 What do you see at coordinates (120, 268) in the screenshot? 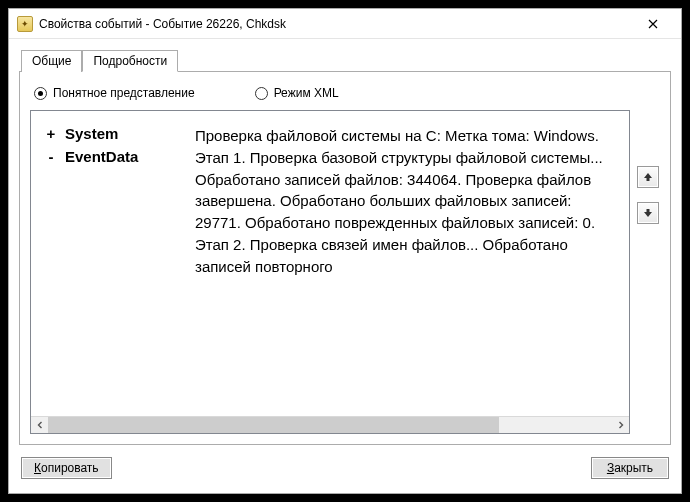
I see `tree-column: + System - EventData` at bounding box center [120, 268].